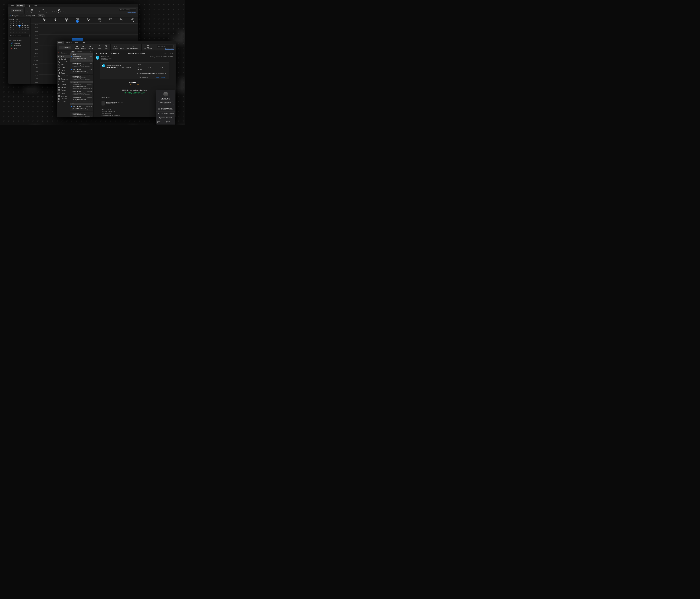 This screenshot has height=599, width=700. I want to click on folder-starred: Starred, so click(64, 59).